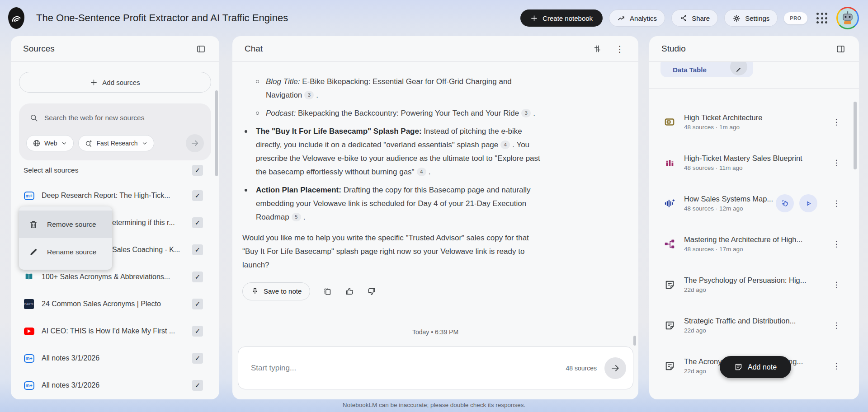 This screenshot has width=868, height=412. I want to click on bar-chart-icon, so click(670, 163).